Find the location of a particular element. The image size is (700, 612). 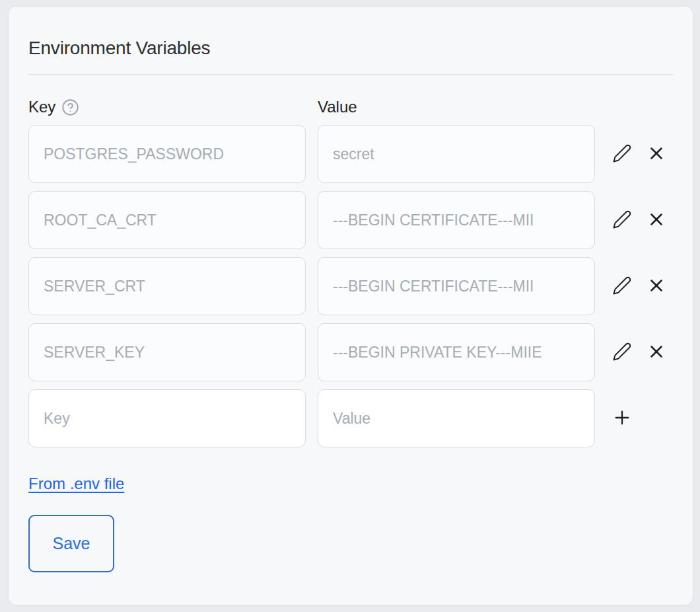

new-env-row is located at coordinates (351, 418).